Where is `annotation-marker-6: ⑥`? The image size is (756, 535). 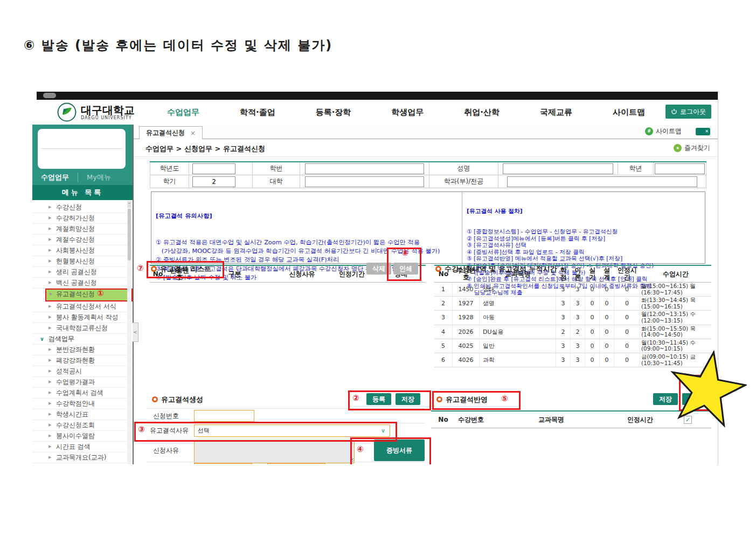 annotation-marker-6: ⑥ is located at coordinates (693, 381).